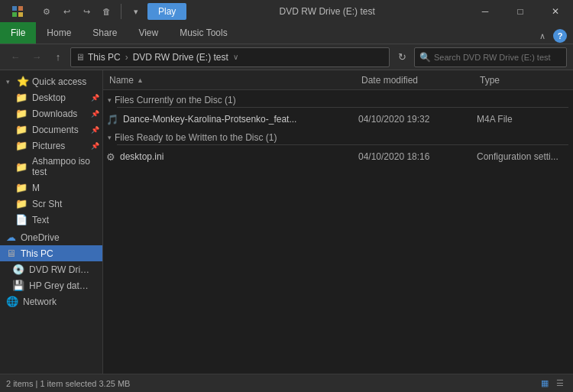 This screenshot has height=392, width=573. Describe the element at coordinates (338, 80) in the screenshot. I see `column-headers: Name ▲ Date modified Type Size` at that location.